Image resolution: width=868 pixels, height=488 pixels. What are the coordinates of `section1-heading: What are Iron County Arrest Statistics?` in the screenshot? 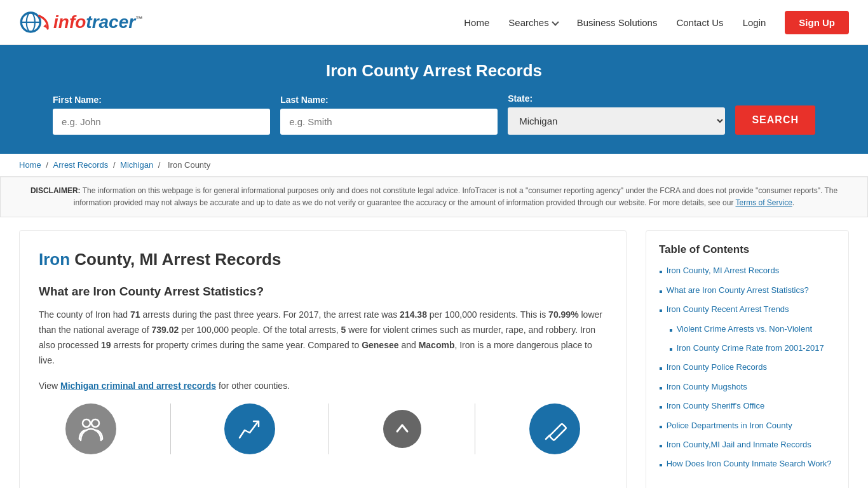 It's located at (323, 292).